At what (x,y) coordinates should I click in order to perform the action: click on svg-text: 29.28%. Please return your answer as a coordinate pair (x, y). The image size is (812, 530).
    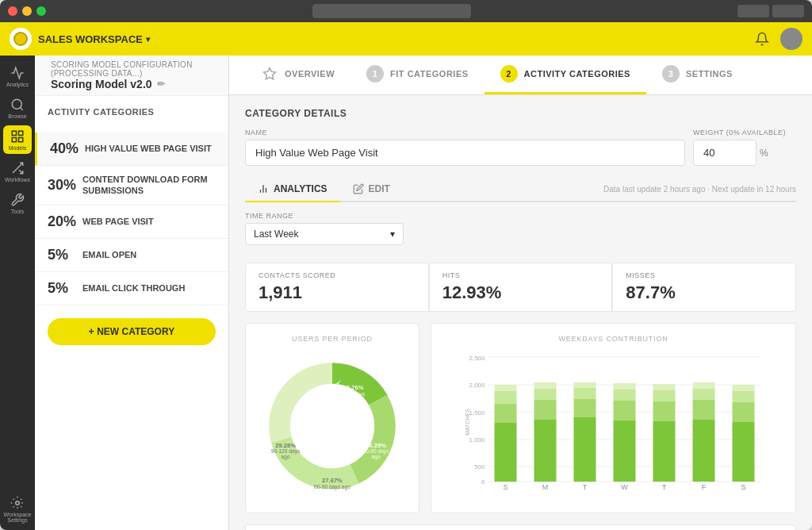
    Looking at the image, I should click on (285, 446).